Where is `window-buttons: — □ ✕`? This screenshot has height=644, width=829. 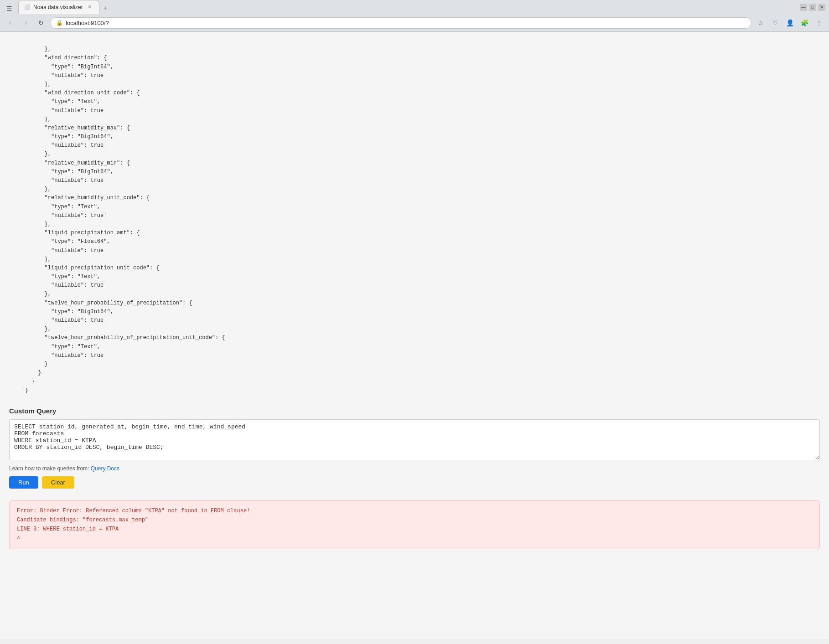
window-buttons: — □ ✕ is located at coordinates (813, 7).